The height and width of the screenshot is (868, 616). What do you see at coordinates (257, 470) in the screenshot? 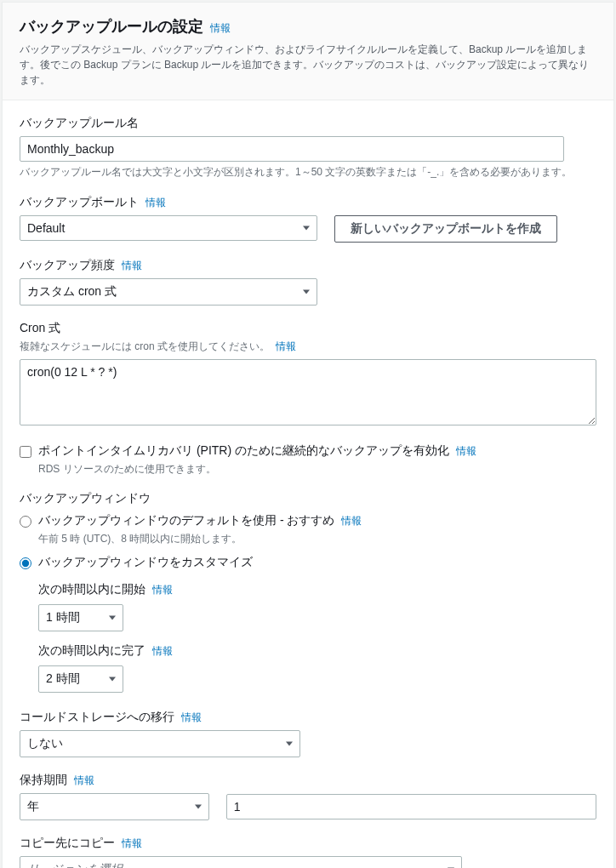
I see `pitr-helper: RDS リソースのために使用できます。` at bounding box center [257, 470].